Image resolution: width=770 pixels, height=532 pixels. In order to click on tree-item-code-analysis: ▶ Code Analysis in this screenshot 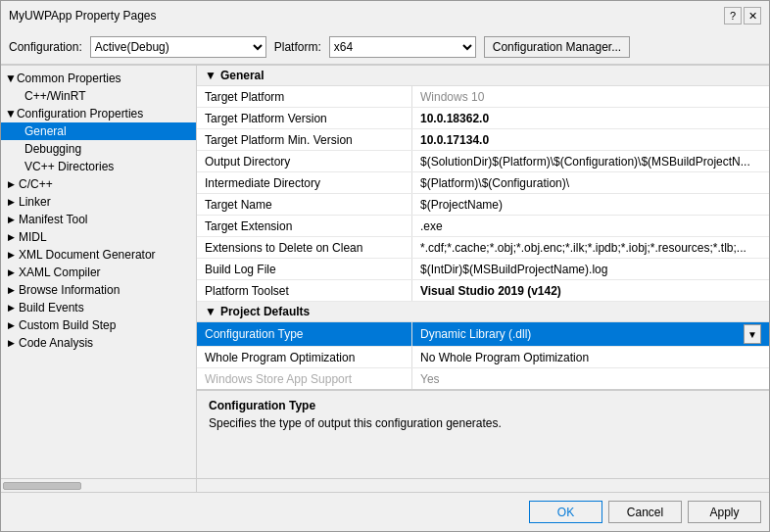, I will do `click(98, 343)`.